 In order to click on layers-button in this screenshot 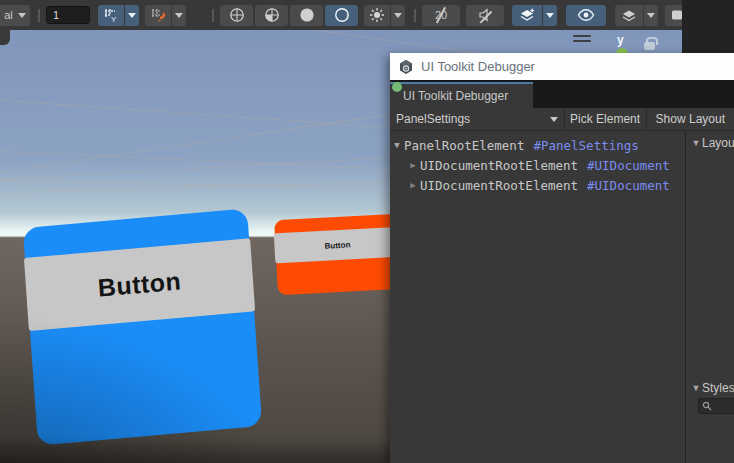, I will do `click(629, 16)`.